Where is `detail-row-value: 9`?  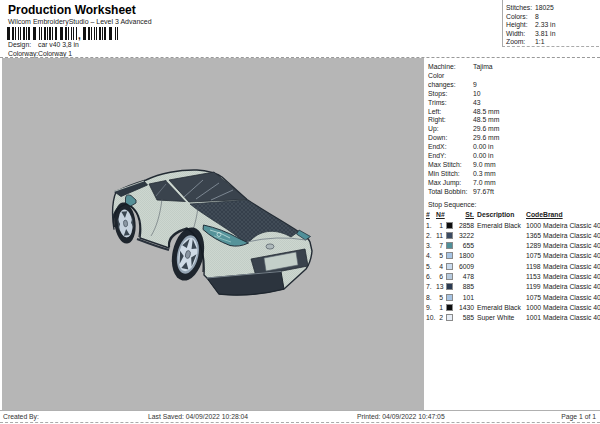
detail-row-value: 9 is located at coordinates (475, 84).